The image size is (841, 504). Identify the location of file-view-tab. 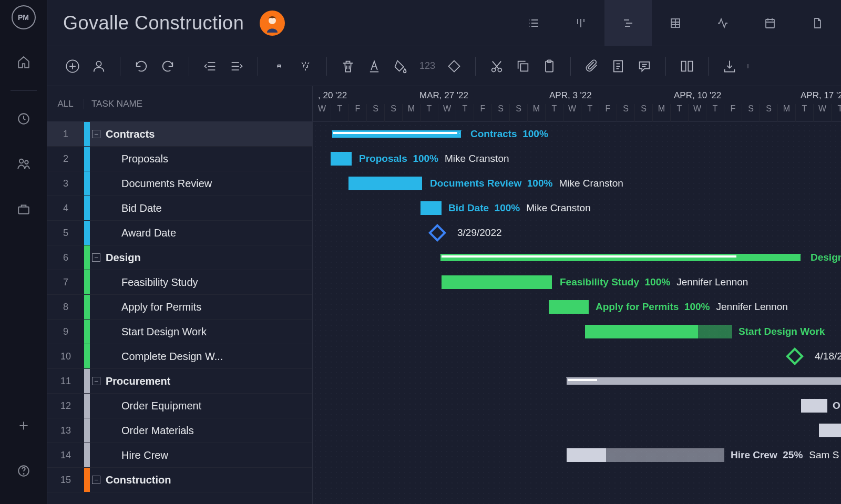
(817, 23).